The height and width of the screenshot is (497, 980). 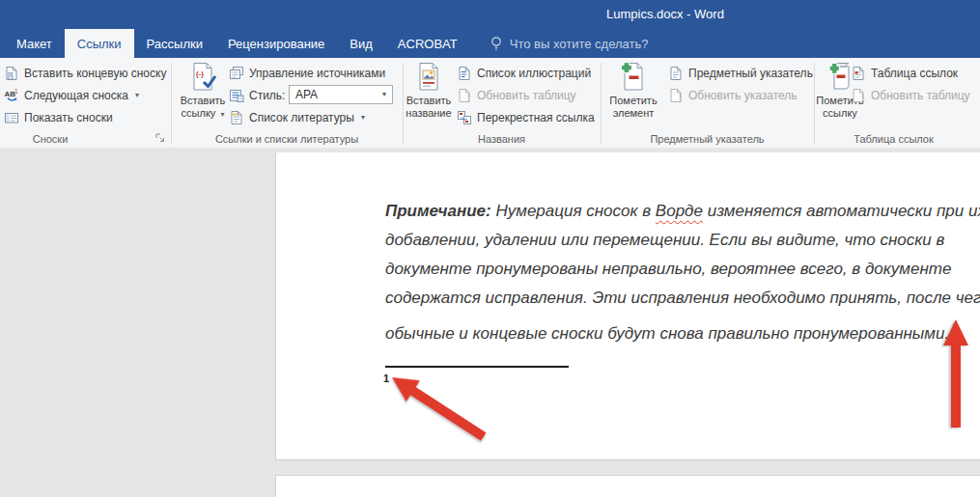 What do you see at coordinates (237, 73) in the screenshot?
I see `manage-sources-icon` at bounding box center [237, 73].